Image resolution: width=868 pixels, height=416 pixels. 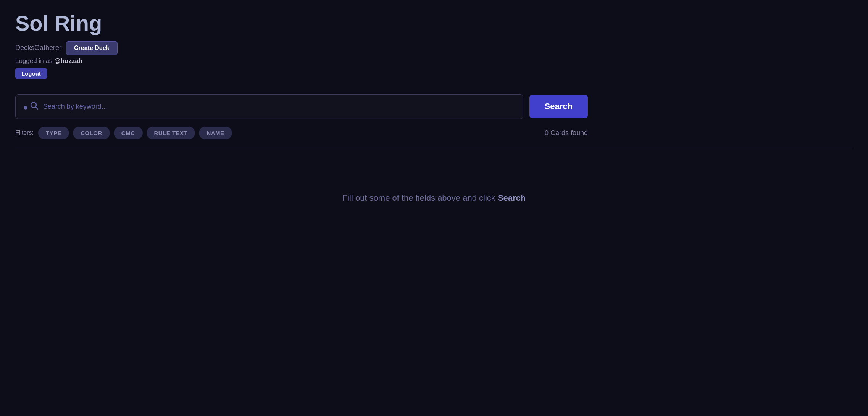 What do you see at coordinates (68, 61) in the screenshot?
I see `username: @huzzah` at bounding box center [68, 61].